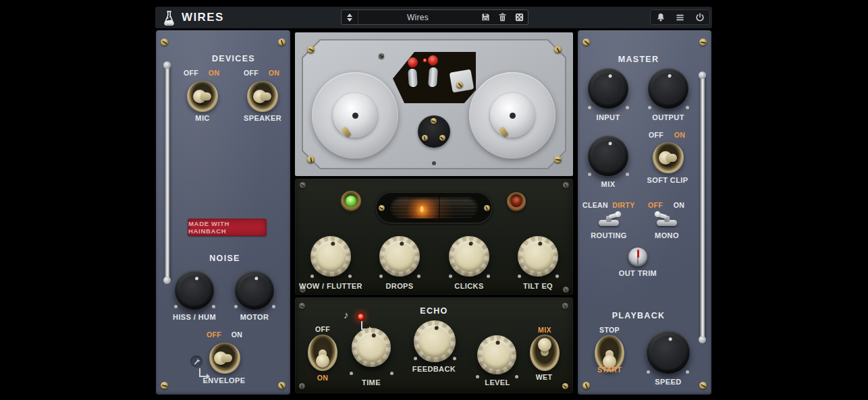  Describe the element at coordinates (355, 116) in the screenshot. I see `reel-spindle-left` at that location.